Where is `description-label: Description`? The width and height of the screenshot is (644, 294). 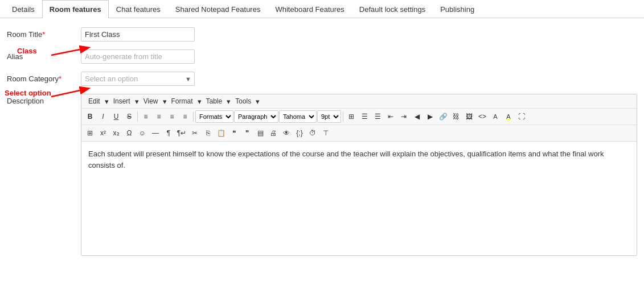 description-label: Description is located at coordinates (44, 100).